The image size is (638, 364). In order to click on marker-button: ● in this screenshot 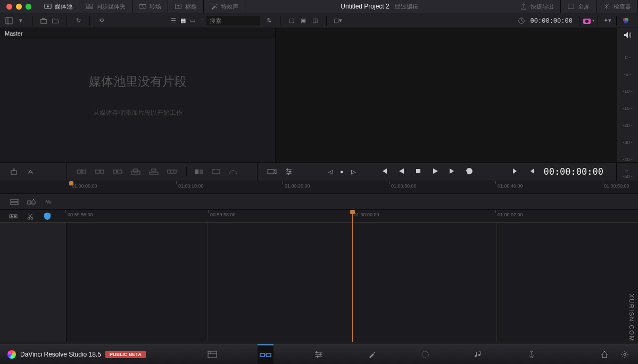, I will do `click(342, 172)`.